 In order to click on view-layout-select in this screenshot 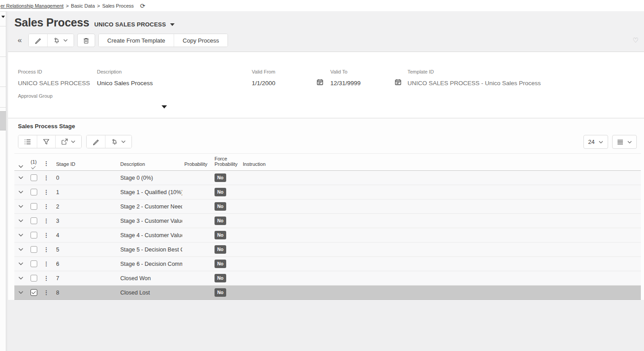, I will do `click(625, 142)`.